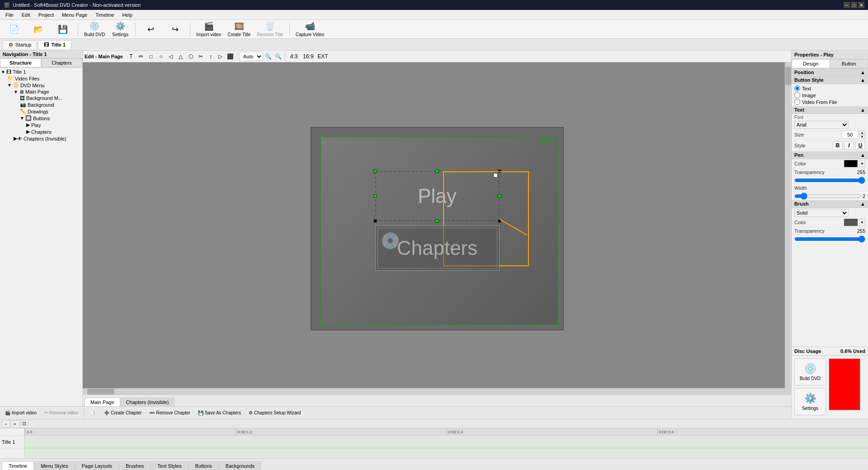  I want to click on tool-arrow1: ◁, so click(171, 56).